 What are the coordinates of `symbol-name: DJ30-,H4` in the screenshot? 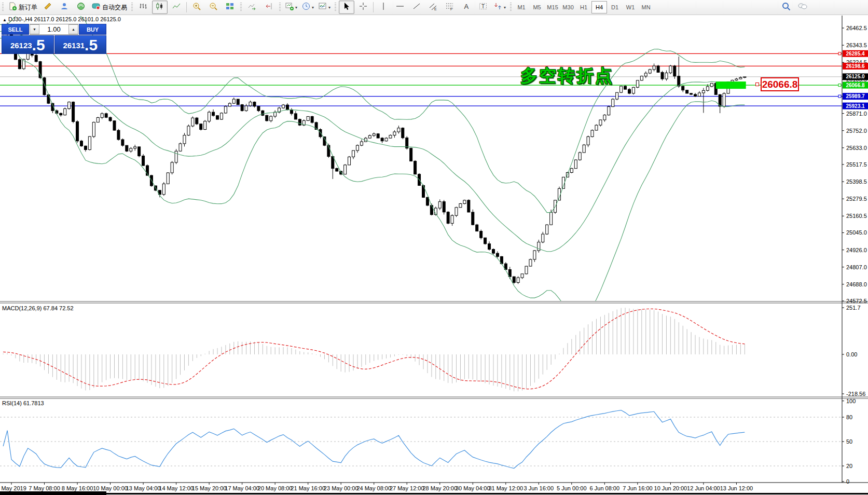 It's located at (20, 19).